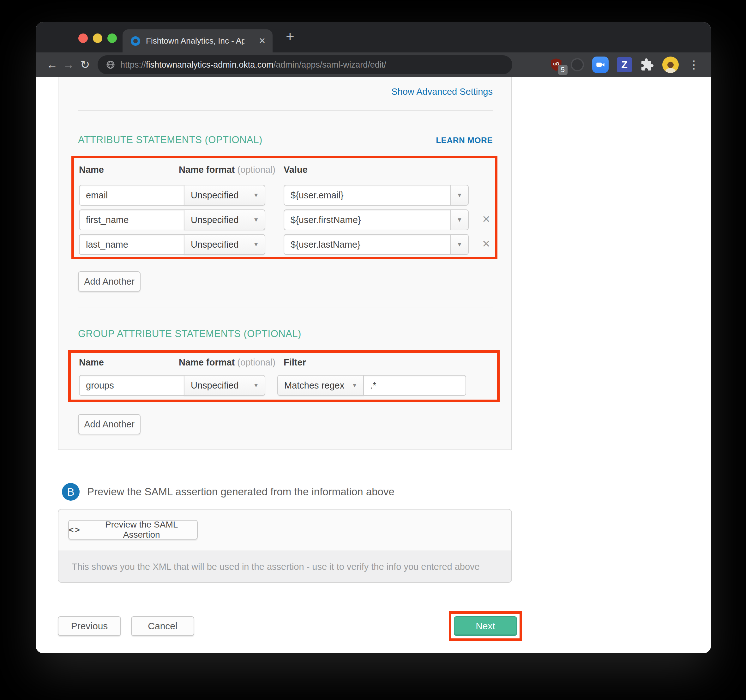 The width and height of the screenshot is (746, 700). What do you see at coordinates (320, 385) in the screenshot?
I see `group-filter-type-select: Matches regex ▼` at bounding box center [320, 385].